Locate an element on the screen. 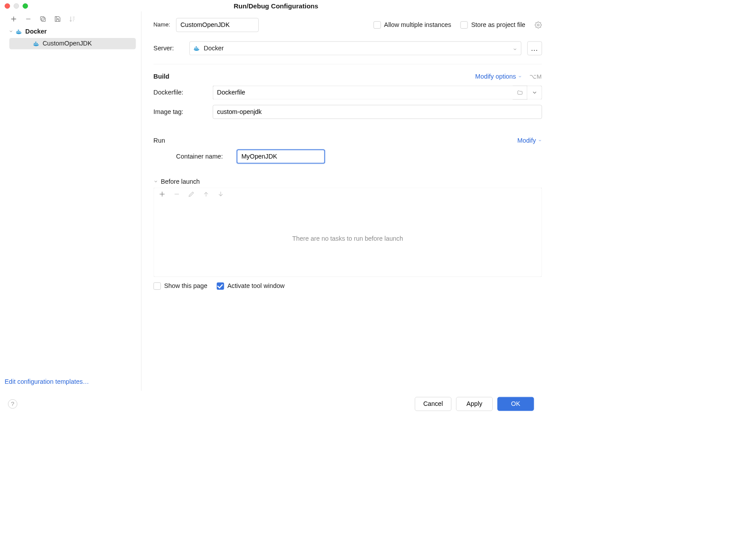 The width and height of the screenshot is (732, 560). server-select-wrap: Docker is located at coordinates (355, 48).